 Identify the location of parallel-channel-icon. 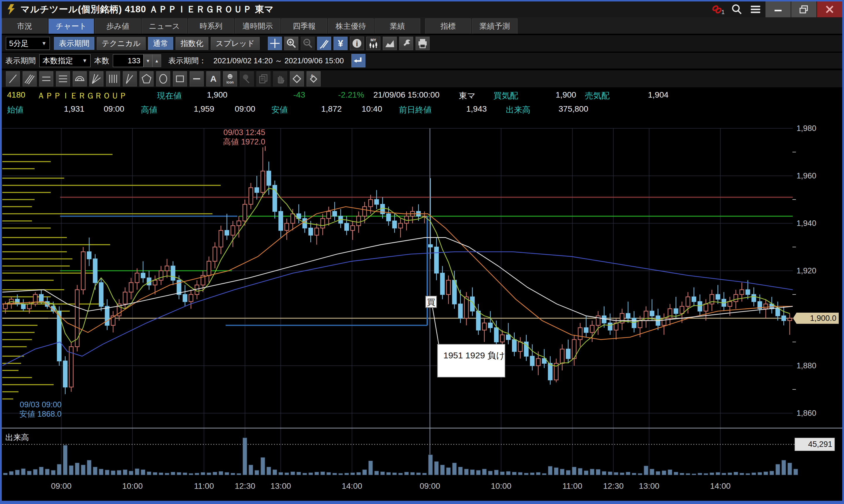
(30, 79).